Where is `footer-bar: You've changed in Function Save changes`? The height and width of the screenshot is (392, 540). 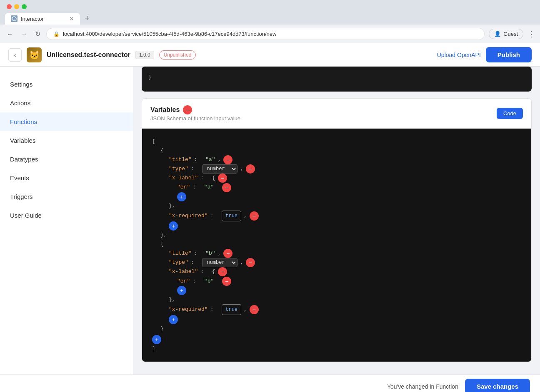 footer-bar: You've changed in Function Save changes is located at coordinates (270, 383).